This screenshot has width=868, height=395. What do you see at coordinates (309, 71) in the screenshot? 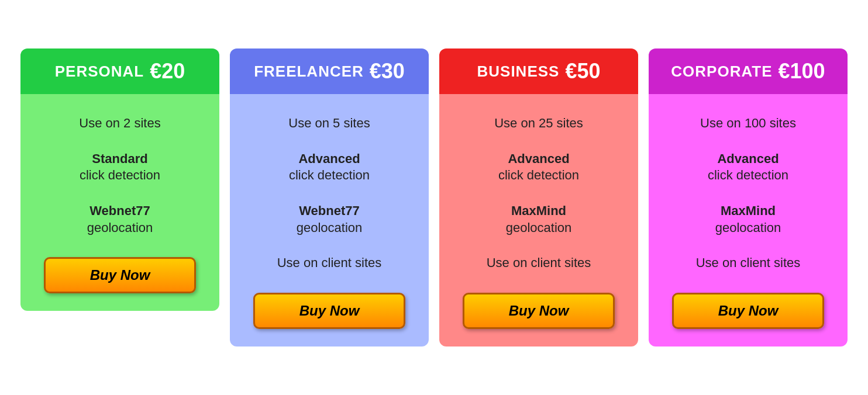
I see `plan-name-freelancer: Freelancer` at bounding box center [309, 71].